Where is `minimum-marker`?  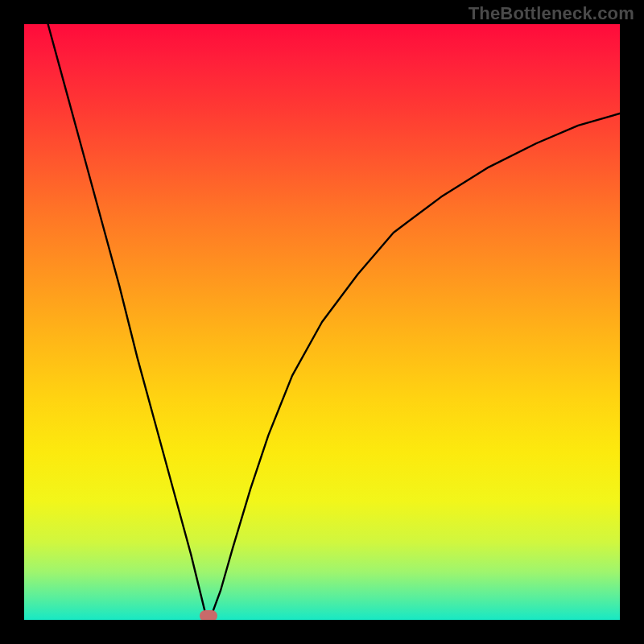
minimum-marker is located at coordinates (208, 615).